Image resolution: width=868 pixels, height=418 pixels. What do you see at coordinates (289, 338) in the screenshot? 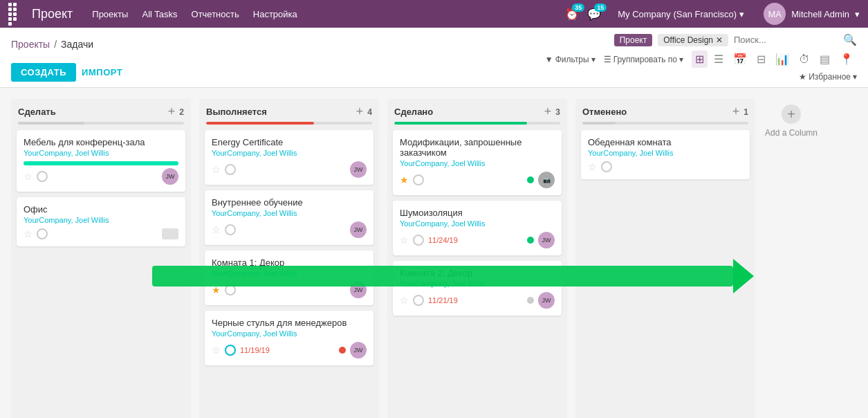
I see `card-black-chairs: Черные стулья для менеджеров YourCompany…` at bounding box center [289, 338].